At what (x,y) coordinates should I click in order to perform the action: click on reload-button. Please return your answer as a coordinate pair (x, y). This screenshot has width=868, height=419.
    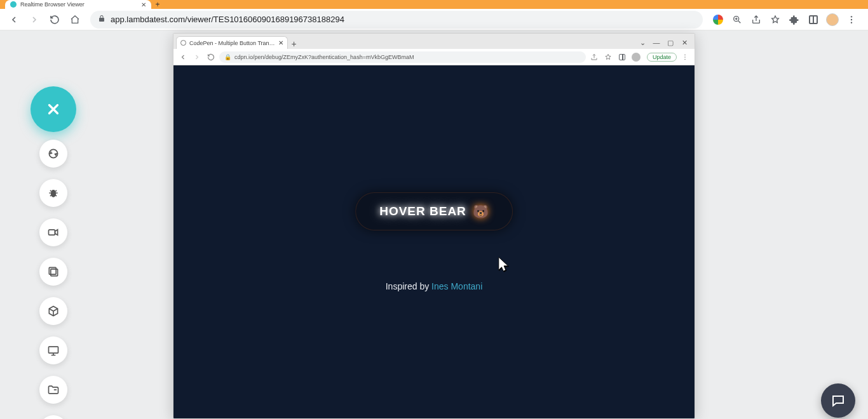
    Looking at the image, I should click on (55, 20).